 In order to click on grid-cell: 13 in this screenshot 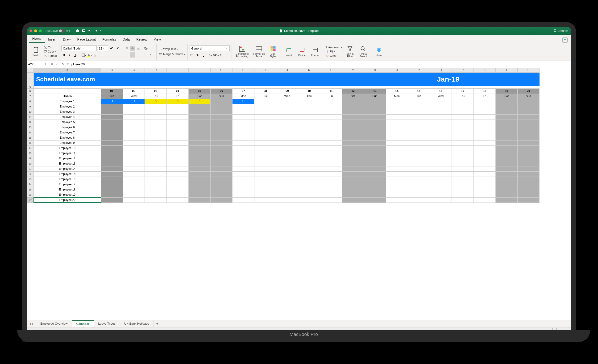, I will do `click(375, 91)`.